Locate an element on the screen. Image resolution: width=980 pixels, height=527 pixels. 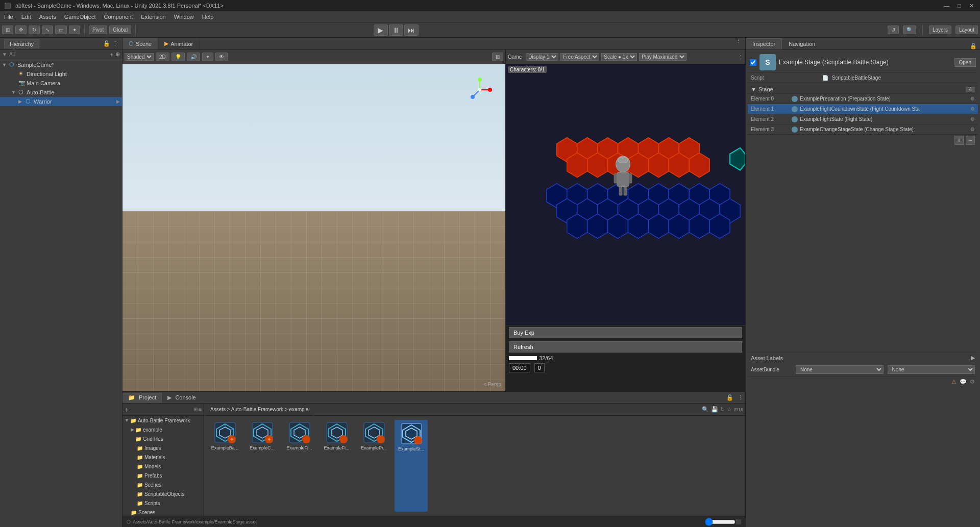
scale-tool: ⤡ is located at coordinates (47, 30).